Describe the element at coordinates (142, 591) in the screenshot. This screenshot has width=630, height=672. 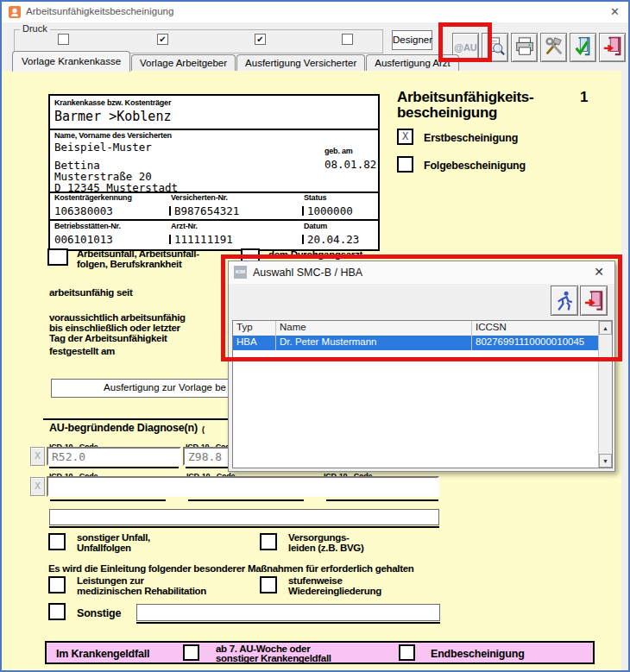
I see `reha-label-2: medizinischen Rehabilitation` at that location.